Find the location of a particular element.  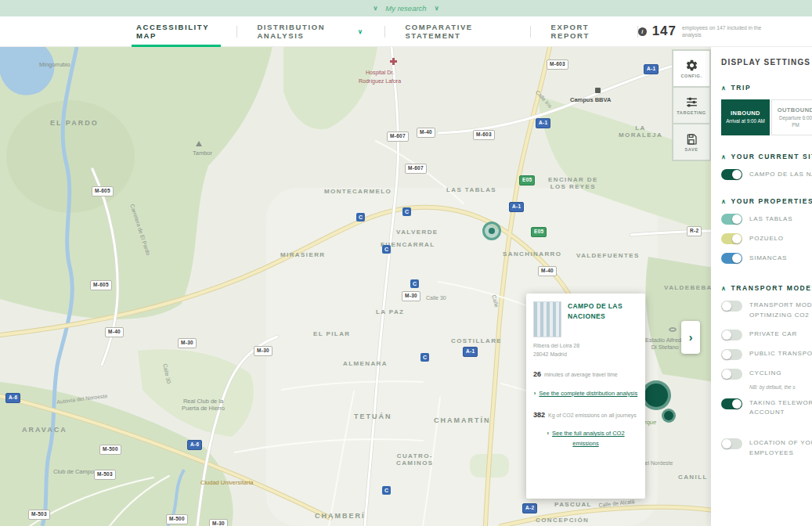

toggle-row-simancas: SIMANCAS is located at coordinates (767, 258).